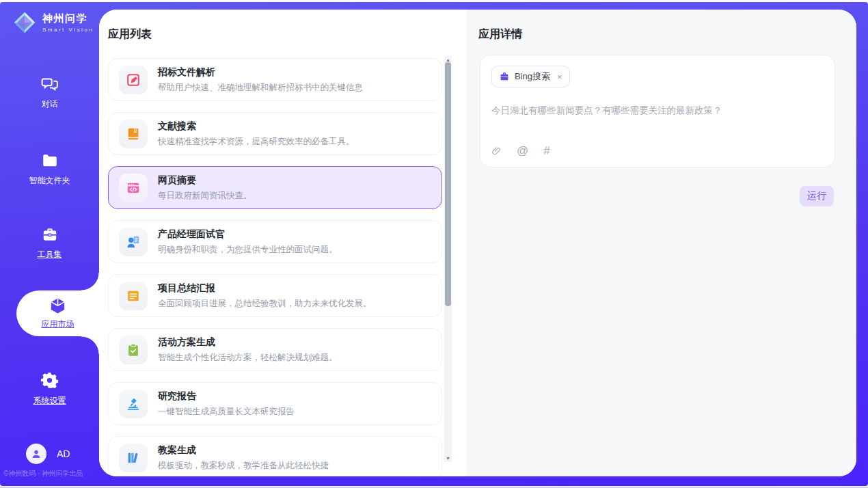 The height and width of the screenshot is (488, 868). What do you see at coordinates (532, 77) in the screenshot?
I see `tool-tag-label: Bing搜索` at bounding box center [532, 77].